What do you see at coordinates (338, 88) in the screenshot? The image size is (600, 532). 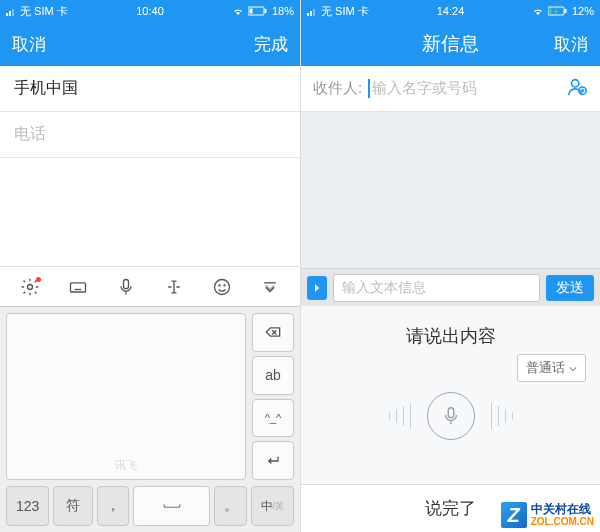 I see `recipient-label: 收件人:` at bounding box center [338, 88].